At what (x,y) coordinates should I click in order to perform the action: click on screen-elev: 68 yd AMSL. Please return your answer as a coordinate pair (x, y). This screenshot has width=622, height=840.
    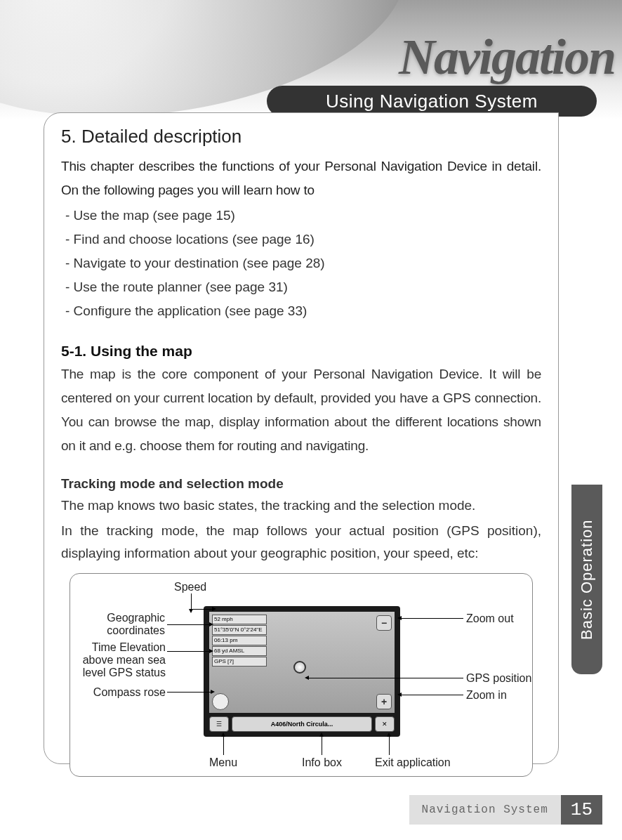
    Looking at the image, I should click on (239, 651).